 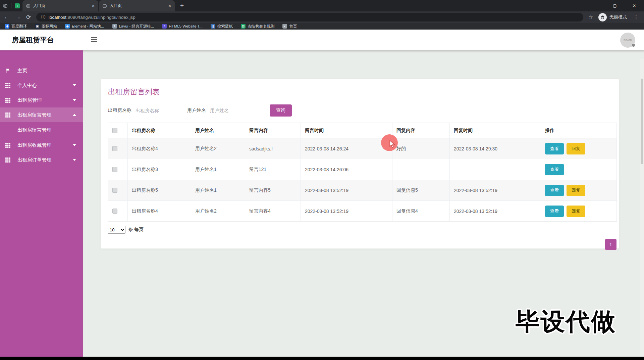 What do you see at coordinates (322, 17) in the screenshot?
I see `browser-toolbar: ← → ⟳ ⓘ localhost:8080/fangwuzulinpingta…` at bounding box center [322, 17].